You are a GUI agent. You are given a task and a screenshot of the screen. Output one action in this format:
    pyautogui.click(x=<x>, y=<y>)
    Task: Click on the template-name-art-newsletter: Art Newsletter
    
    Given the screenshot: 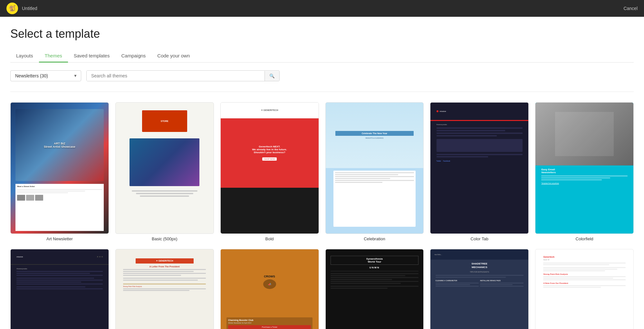 What is the action you would take?
    pyautogui.click(x=60, y=239)
    